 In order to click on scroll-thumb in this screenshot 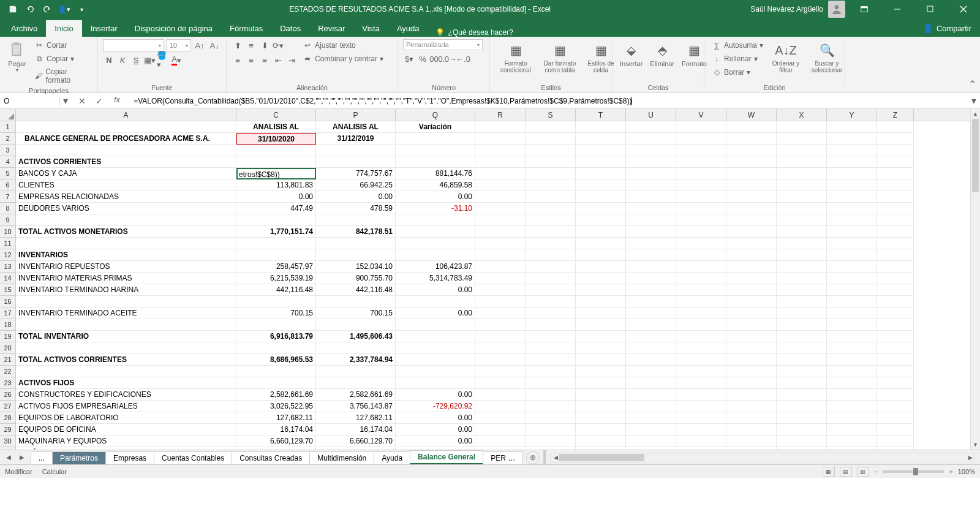, I will do `click(975, 156)`.